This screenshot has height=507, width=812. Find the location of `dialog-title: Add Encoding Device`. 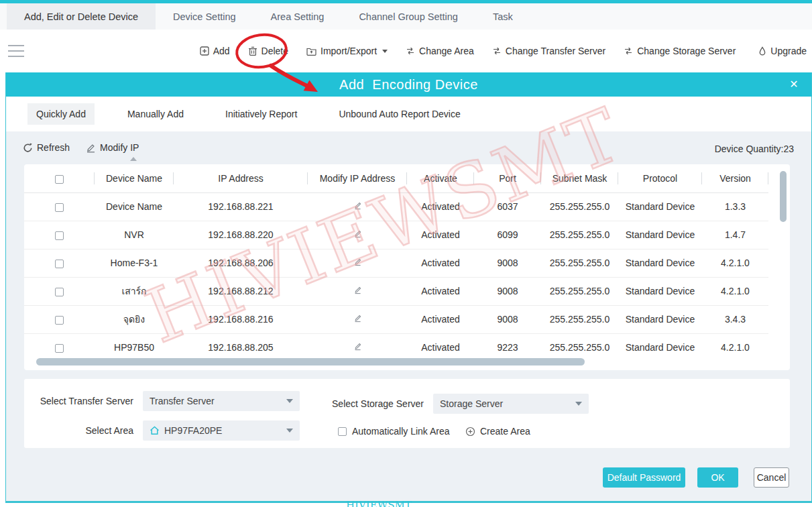

dialog-title: Add Encoding Device is located at coordinates (409, 84).